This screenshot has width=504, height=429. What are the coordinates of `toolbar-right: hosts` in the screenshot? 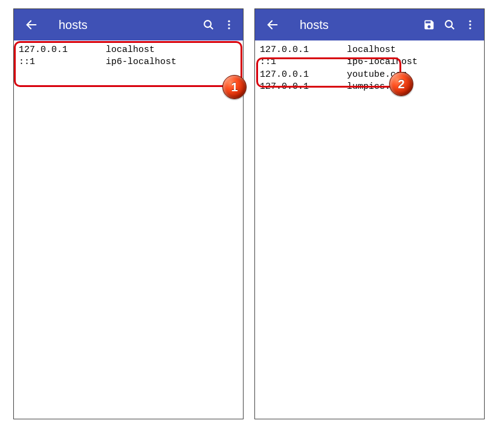 It's located at (370, 25).